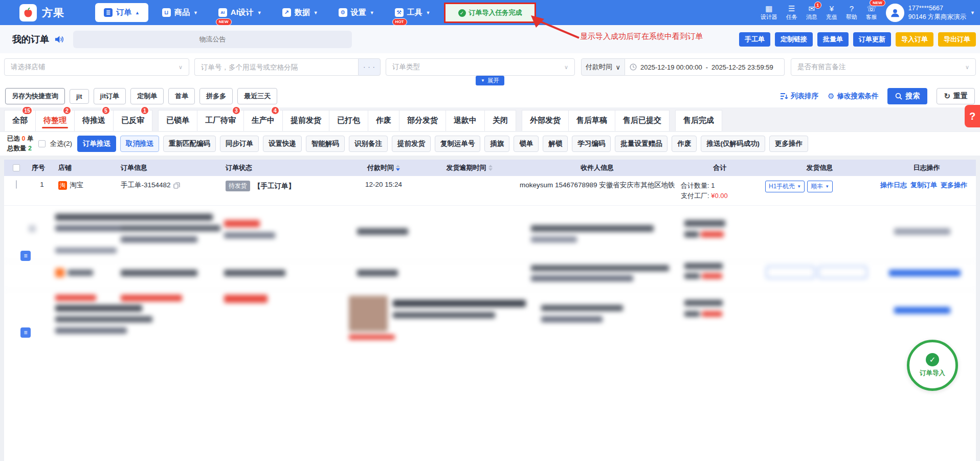  I want to click on menu-orders: ≣ 订单 ▲, so click(122, 12).